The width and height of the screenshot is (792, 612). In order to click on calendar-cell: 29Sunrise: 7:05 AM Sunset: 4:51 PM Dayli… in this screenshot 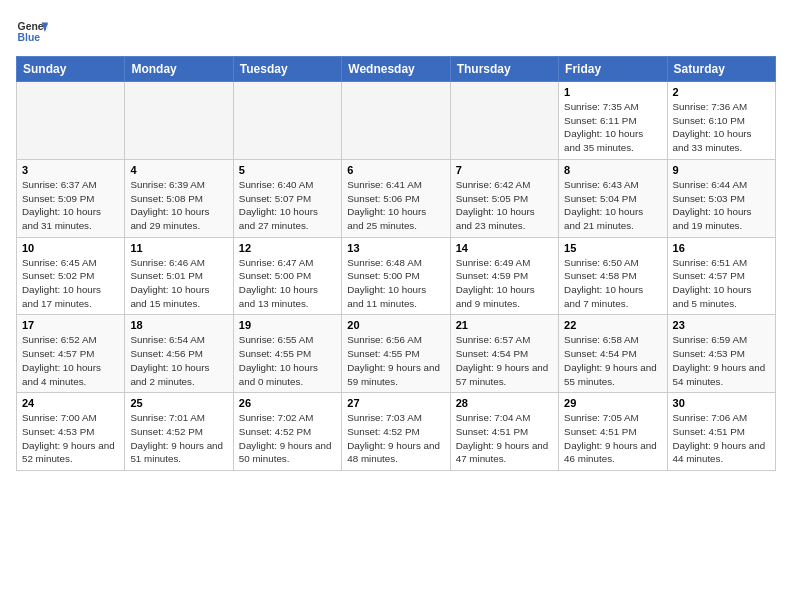, I will do `click(613, 432)`.